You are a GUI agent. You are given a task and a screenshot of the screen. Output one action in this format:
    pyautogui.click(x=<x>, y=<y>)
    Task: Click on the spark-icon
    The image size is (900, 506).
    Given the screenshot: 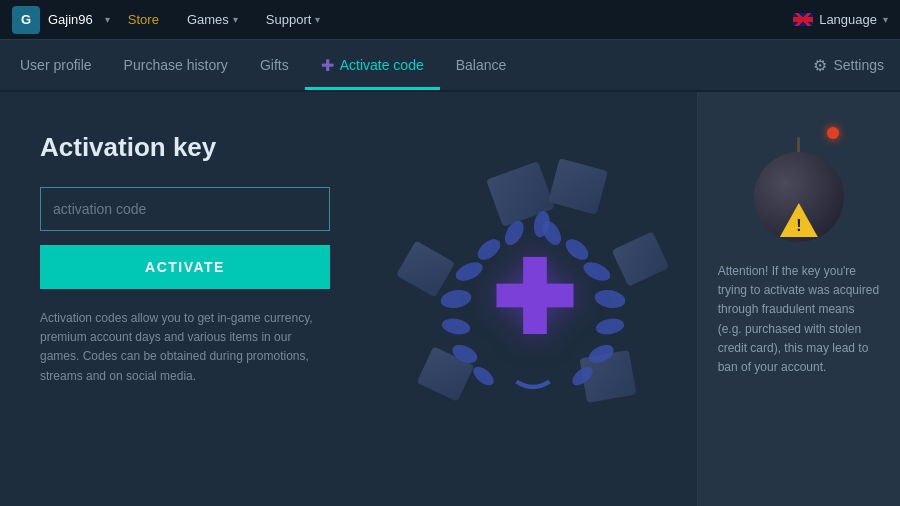 What is the action you would take?
    pyautogui.click(x=833, y=133)
    